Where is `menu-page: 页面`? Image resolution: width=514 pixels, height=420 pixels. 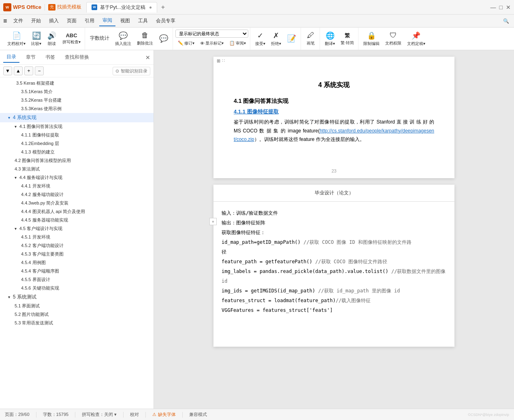
menu-page: 页面 is located at coordinates (72, 21).